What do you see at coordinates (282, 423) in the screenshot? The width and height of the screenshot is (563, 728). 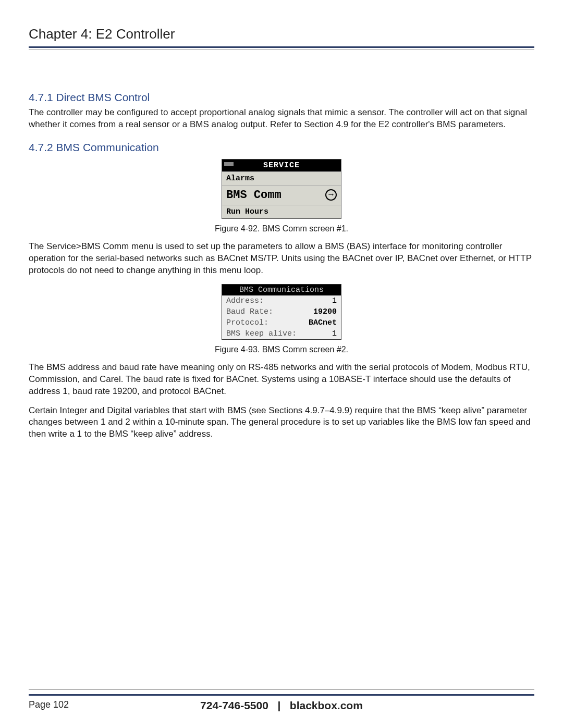 I see `paragraph-after-fig93-2: Certain Integer and Digital variables th…` at bounding box center [282, 423].